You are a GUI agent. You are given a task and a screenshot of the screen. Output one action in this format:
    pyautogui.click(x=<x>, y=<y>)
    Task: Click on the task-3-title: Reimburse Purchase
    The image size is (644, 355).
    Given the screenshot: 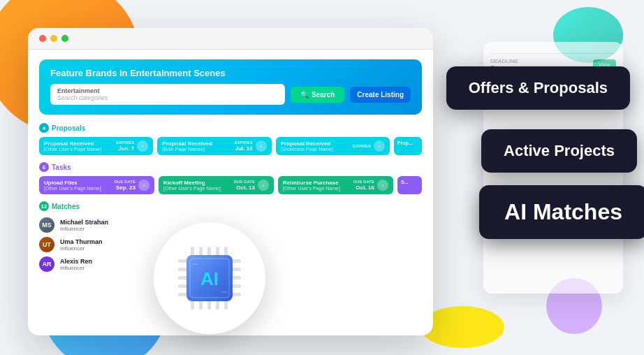 What is the action you would take?
    pyautogui.click(x=319, y=183)
    